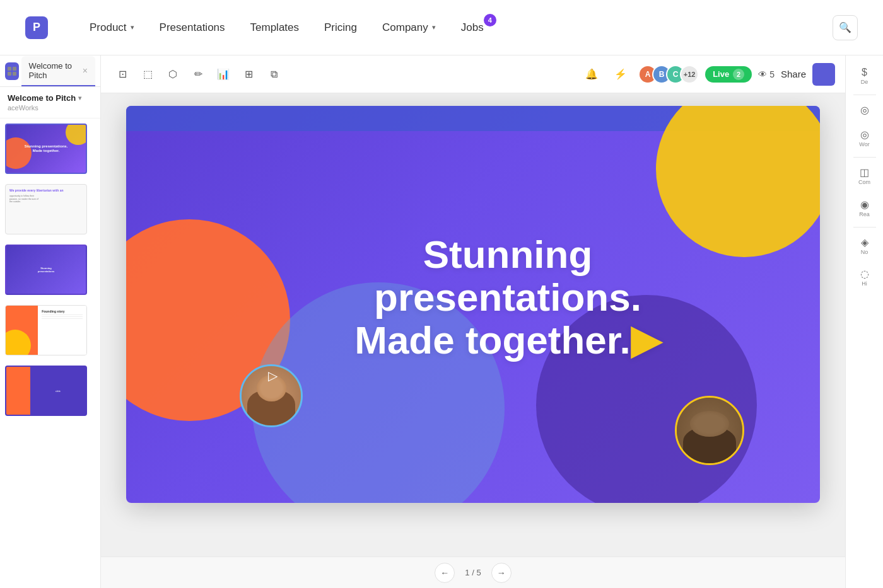 Image resolution: width=883 pixels, height=588 pixels. I want to click on tab-close-button: ×, so click(85, 71).